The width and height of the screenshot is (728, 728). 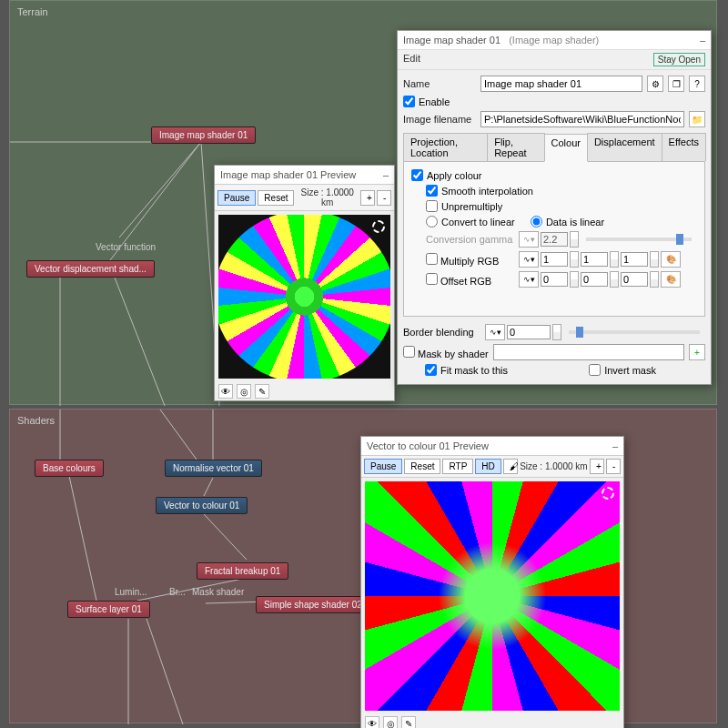 I want to click on filename-label: Image filename, so click(x=440, y=119).